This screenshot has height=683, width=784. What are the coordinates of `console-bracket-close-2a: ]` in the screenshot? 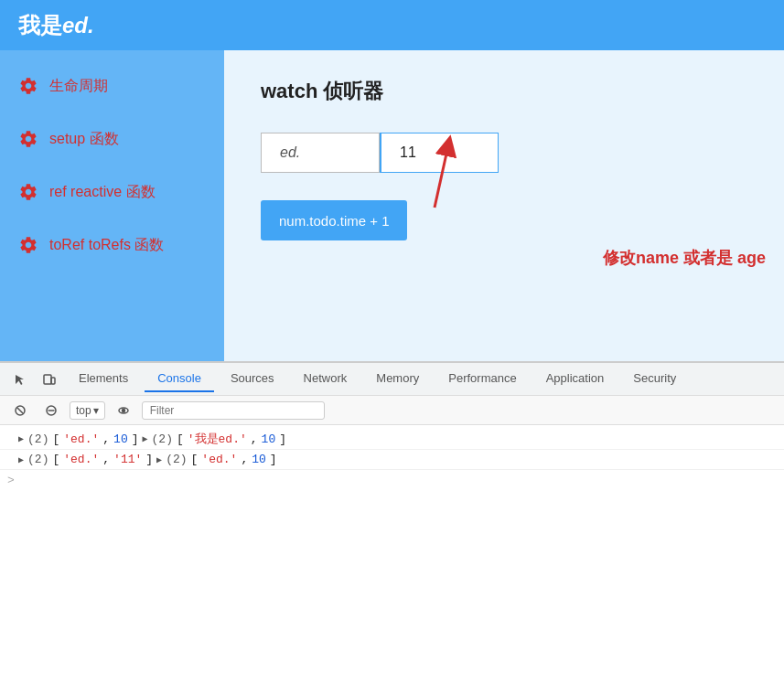 It's located at (149, 459).